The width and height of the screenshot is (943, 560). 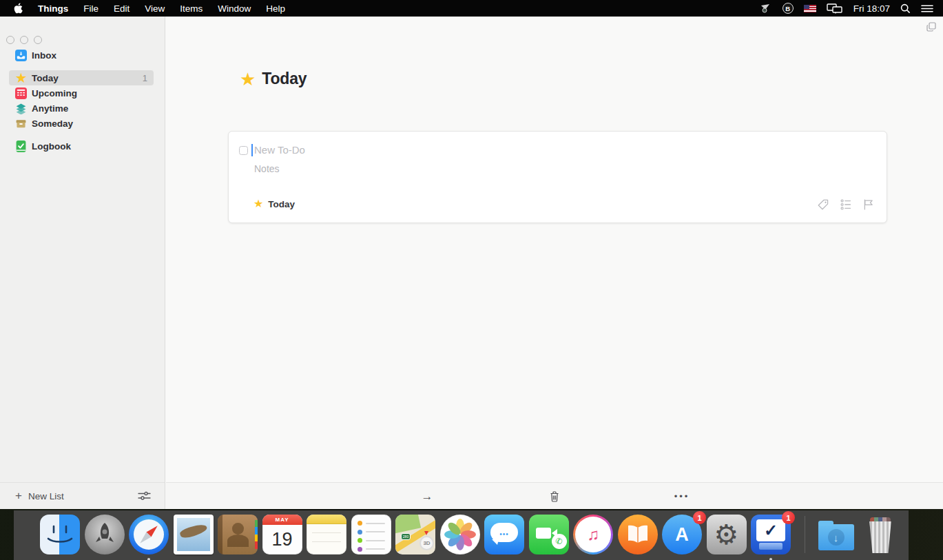 What do you see at coordinates (148, 79) in the screenshot?
I see `sidebar-item-count: 1` at bounding box center [148, 79].